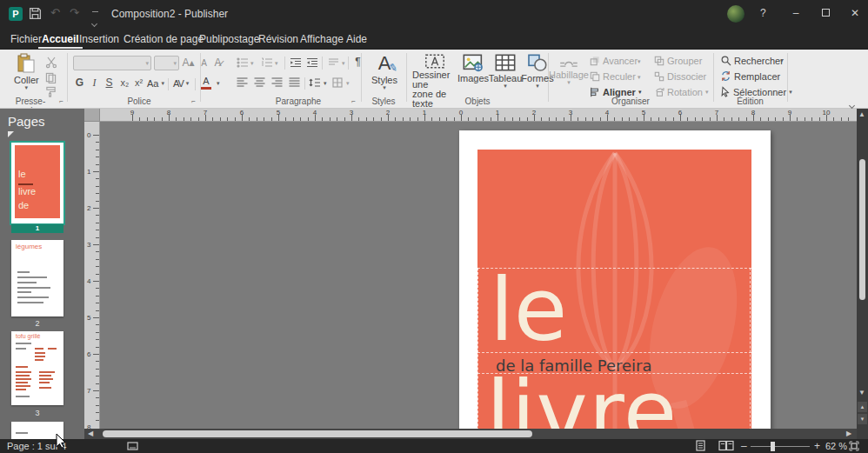 This screenshot has width=868, height=453. I want to click on two-page-spread-icon, so click(726, 445).